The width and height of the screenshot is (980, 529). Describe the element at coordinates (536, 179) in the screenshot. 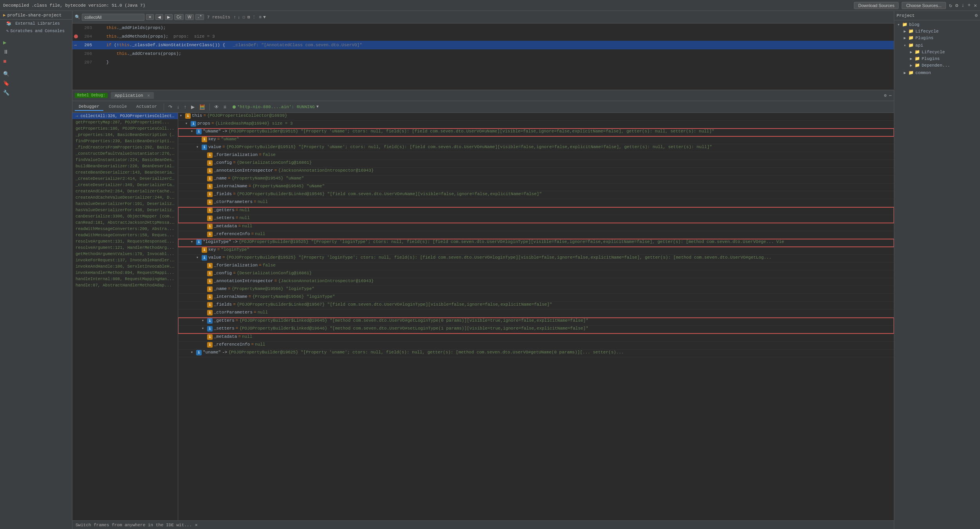

I see `var-row-name: i _name = {PropertyName@19545} "uName"` at that location.